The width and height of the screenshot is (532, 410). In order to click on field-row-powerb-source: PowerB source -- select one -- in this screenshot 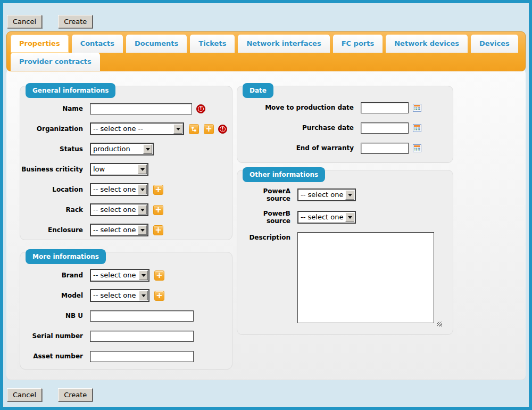, I will do `click(345, 217)`.